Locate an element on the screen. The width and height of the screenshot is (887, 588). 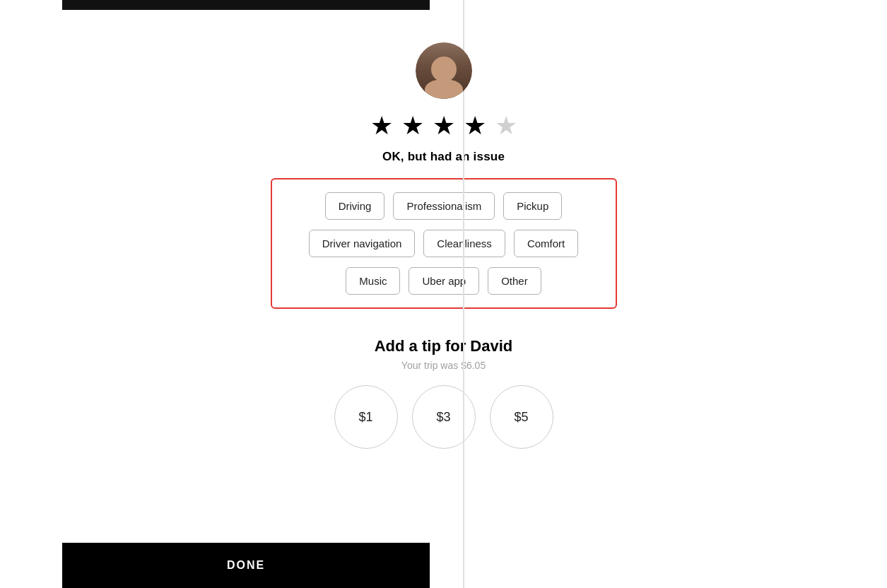
avatar-image is located at coordinates (444, 71).